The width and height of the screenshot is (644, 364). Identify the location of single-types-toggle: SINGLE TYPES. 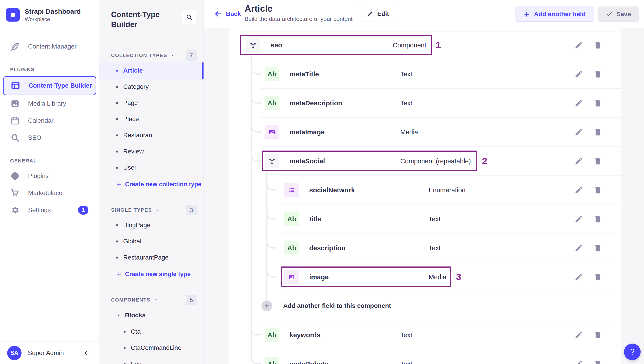
(135, 210).